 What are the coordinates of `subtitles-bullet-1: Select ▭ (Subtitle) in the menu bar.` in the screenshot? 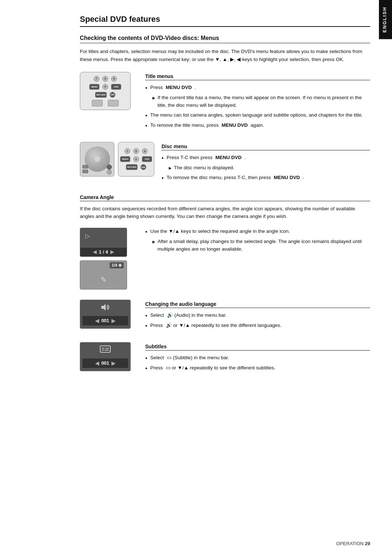 It's located at (258, 358).